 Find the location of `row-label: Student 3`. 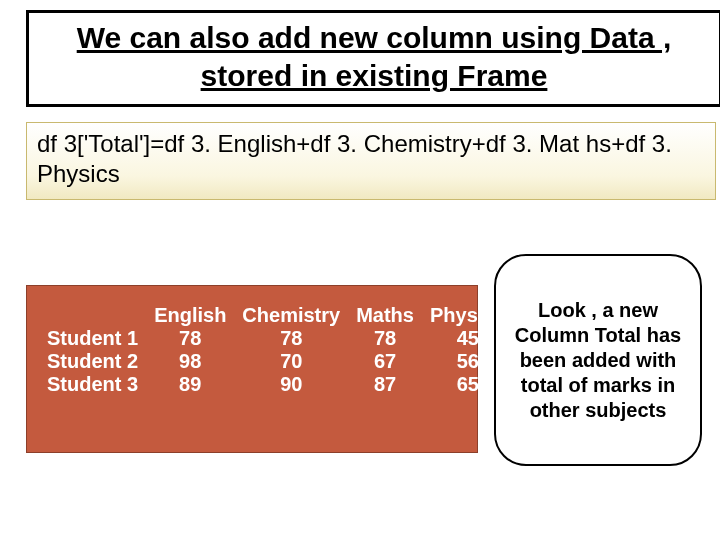

row-label: Student 3 is located at coordinates (92, 384).